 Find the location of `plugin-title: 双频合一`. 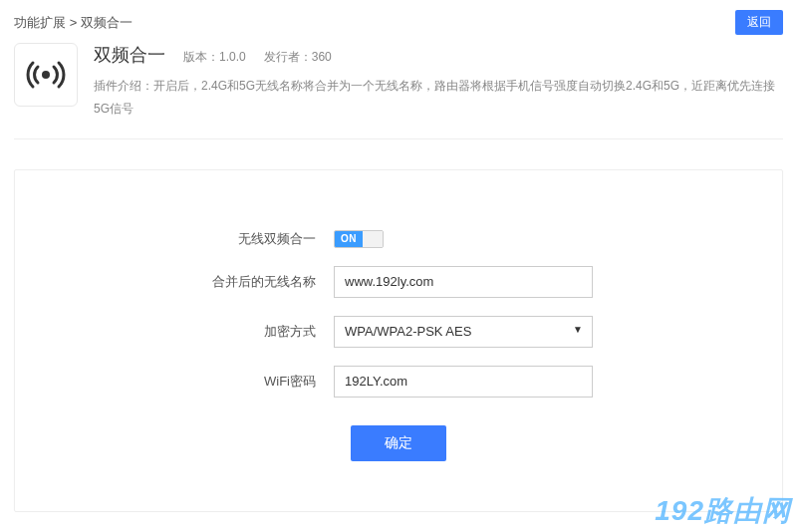

plugin-title: 双频合一 is located at coordinates (130, 55).